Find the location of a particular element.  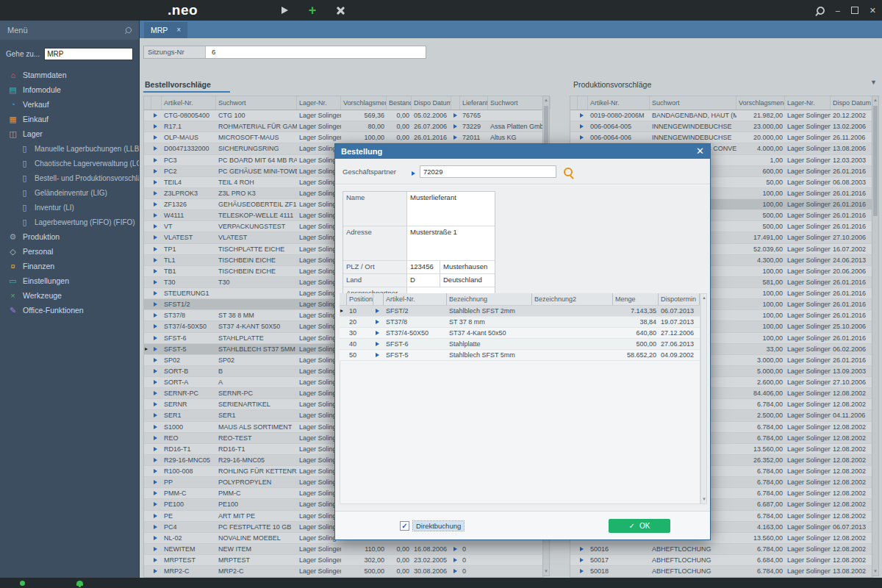

table-row: R17.1ROHMATERIAL FÜR GAMMA-NAGELLager So… is located at coordinates (344, 126).